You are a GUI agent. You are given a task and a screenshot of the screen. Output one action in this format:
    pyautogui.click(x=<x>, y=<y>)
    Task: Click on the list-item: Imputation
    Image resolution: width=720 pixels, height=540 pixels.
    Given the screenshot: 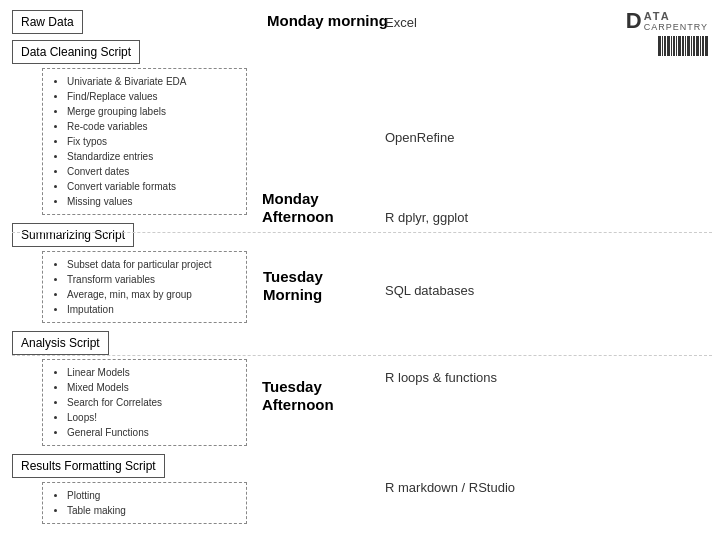 What is the action you would take?
    pyautogui.click(x=152, y=310)
    